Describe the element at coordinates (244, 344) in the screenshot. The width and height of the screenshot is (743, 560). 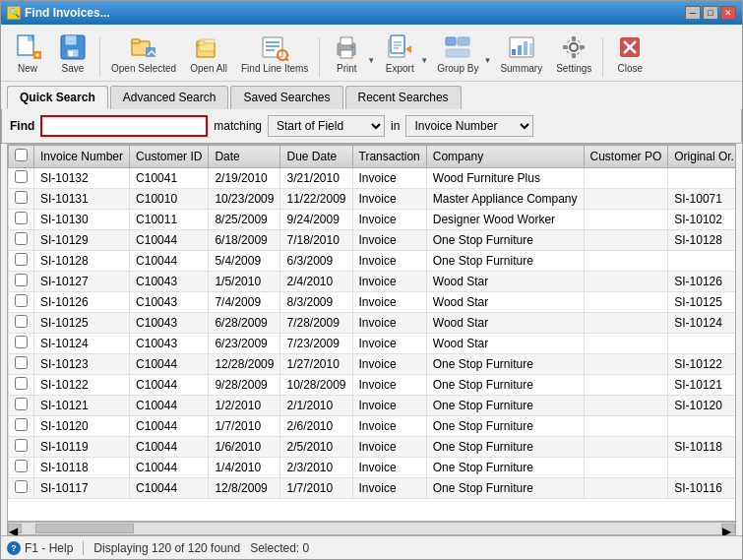
I see `row-date: 6/23/2009` at that location.